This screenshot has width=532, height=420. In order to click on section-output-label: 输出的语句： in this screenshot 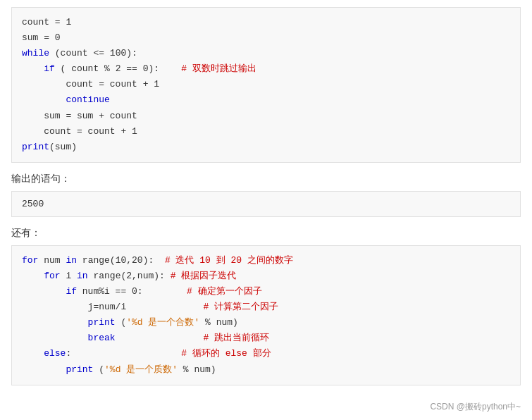, I will do `click(266, 179)`.